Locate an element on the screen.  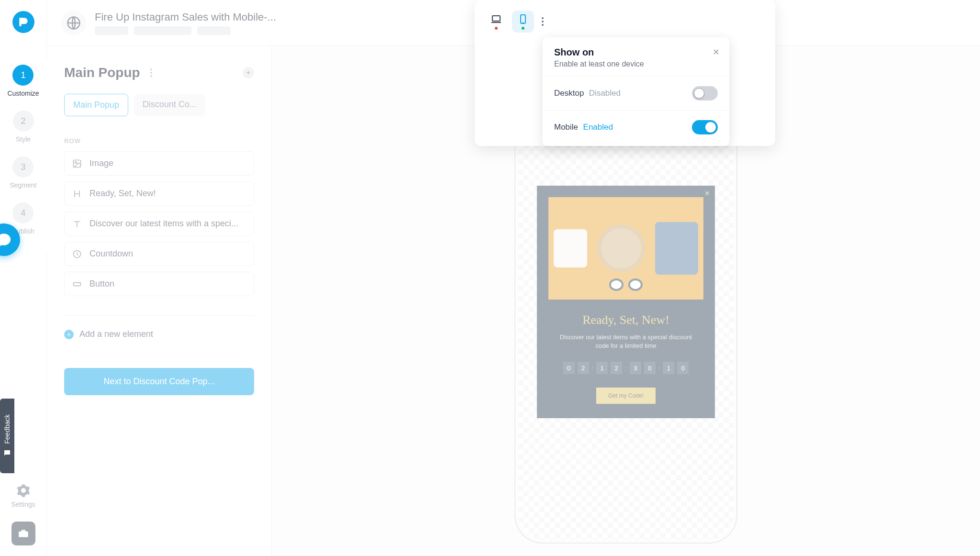
settings-button: Settings is located at coordinates (23, 496).